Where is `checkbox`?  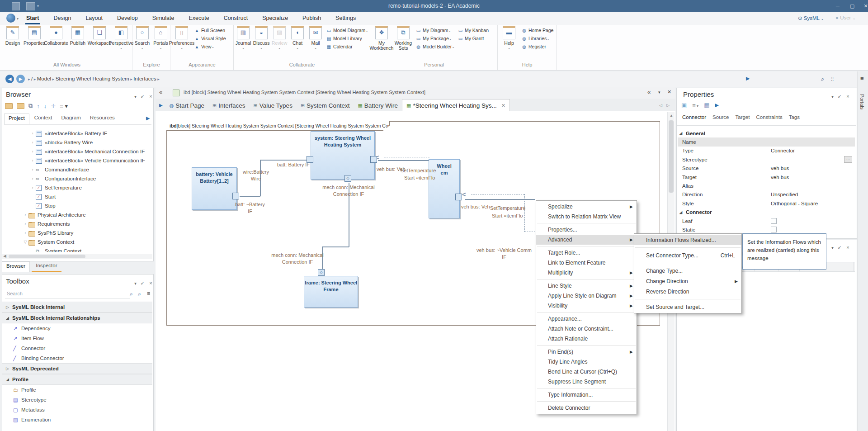
checkbox is located at coordinates (774, 230).